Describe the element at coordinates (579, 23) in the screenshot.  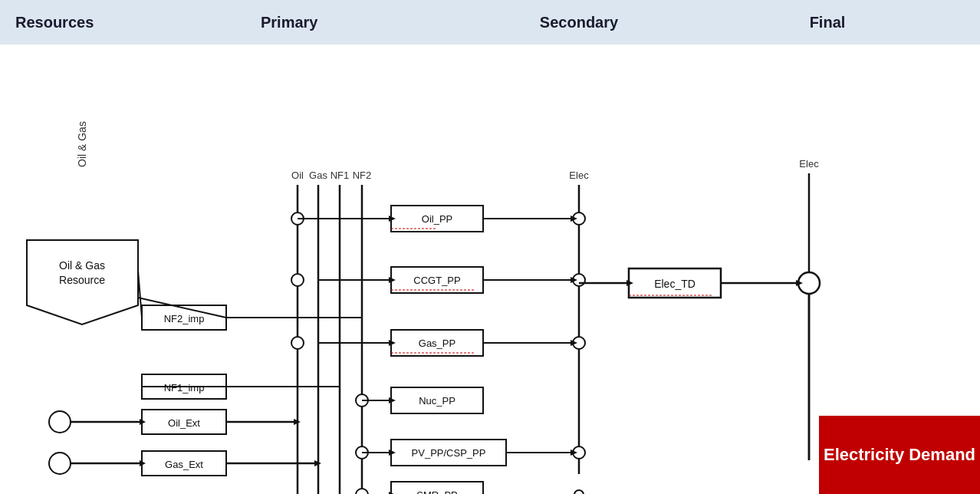
I see `header-secondary: Secondary` at that location.